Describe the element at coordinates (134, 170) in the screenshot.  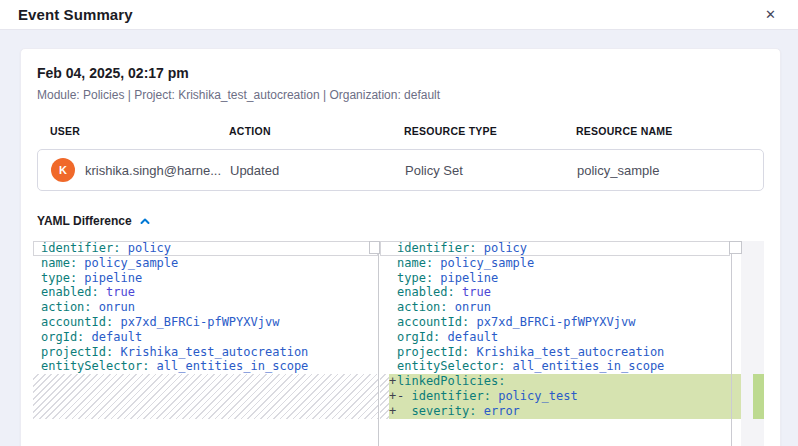
I see `user-cell: K krishika.singh@harne...` at that location.